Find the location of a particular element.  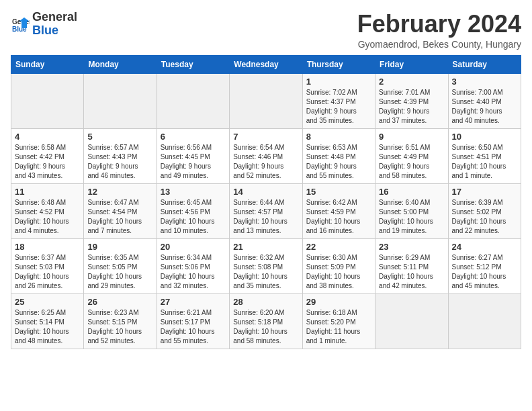

day-number: 5 is located at coordinates (120, 137).